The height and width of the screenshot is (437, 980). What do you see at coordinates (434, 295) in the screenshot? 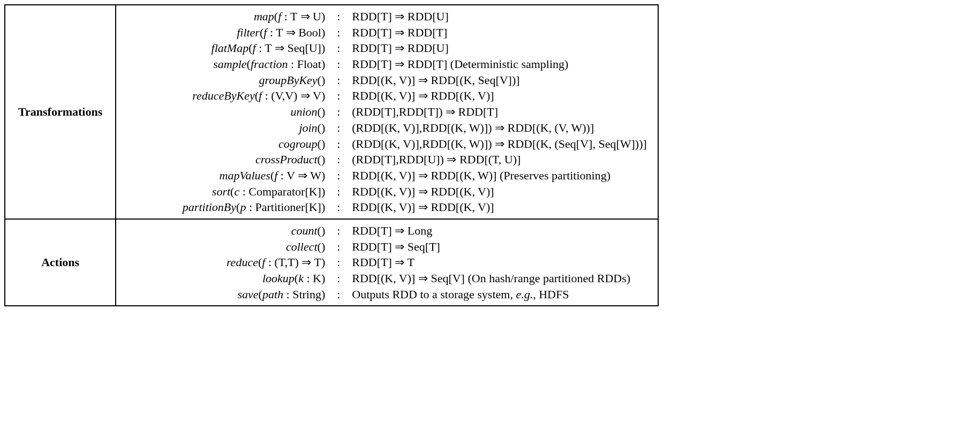
I see `op-type-text: Outputs RDD to a storage system,` at bounding box center [434, 295].